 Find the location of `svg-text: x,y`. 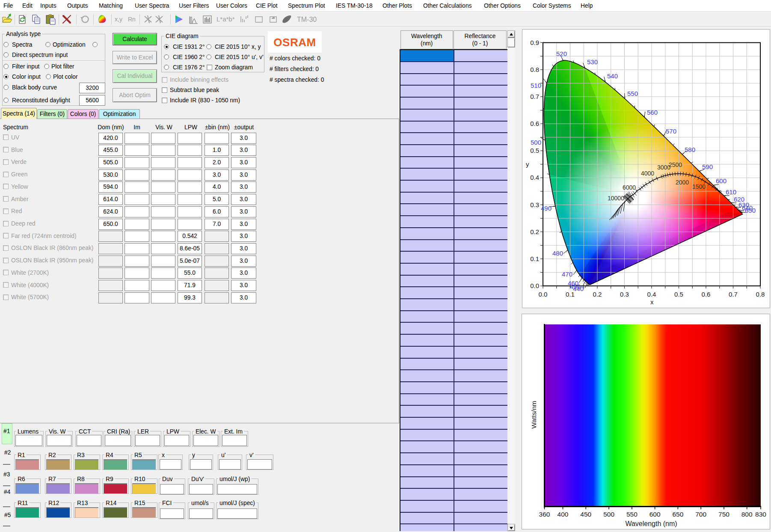

svg-text: x,y is located at coordinates (119, 19).